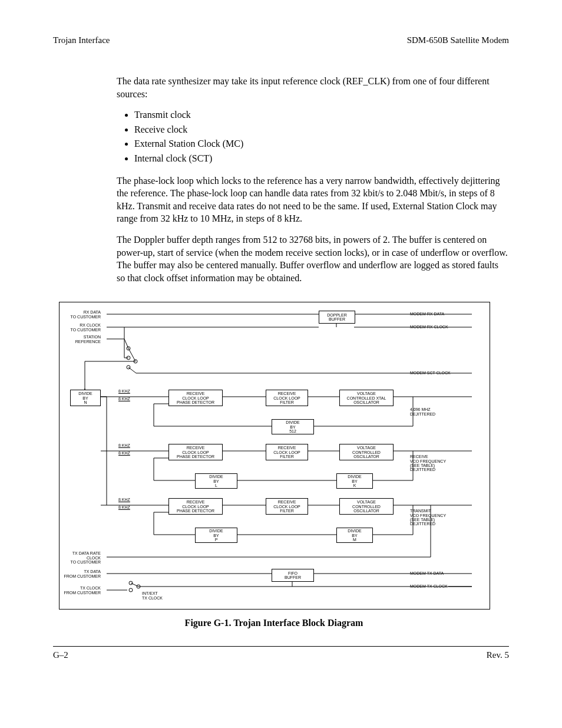 This screenshot has width=562, height=728. What do you see at coordinates (429, 327) in the screenshot?
I see `label-modem-rx-clock: MODEM RX CLOCK` at bounding box center [429, 327].